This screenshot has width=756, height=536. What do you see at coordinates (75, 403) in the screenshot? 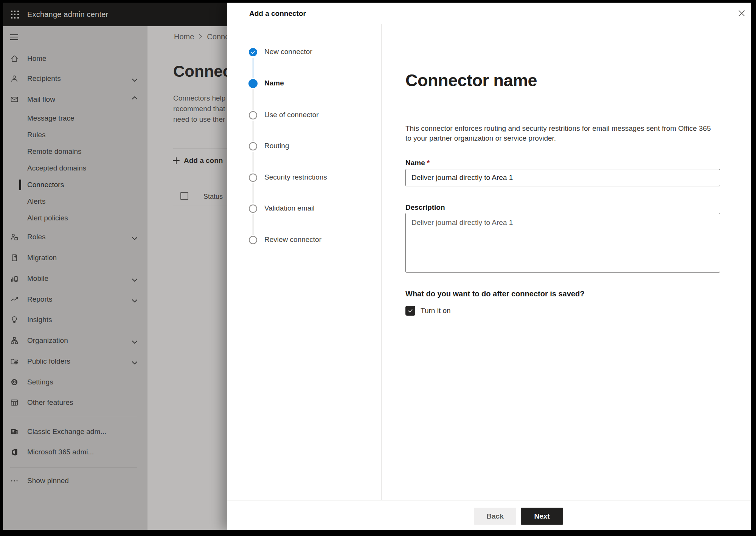
I see `sidebar-item-other-features: Other features` at bounding box center [75, 403].